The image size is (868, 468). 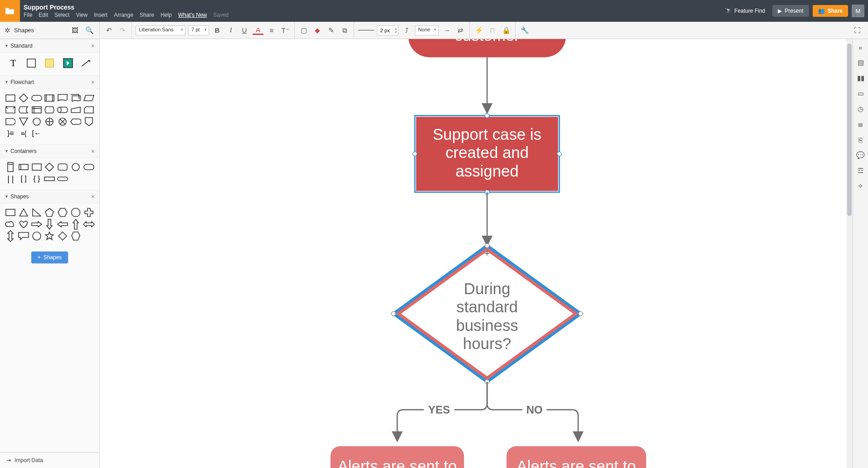 I want to click on ct-diamond, so click(x=50, y=167).